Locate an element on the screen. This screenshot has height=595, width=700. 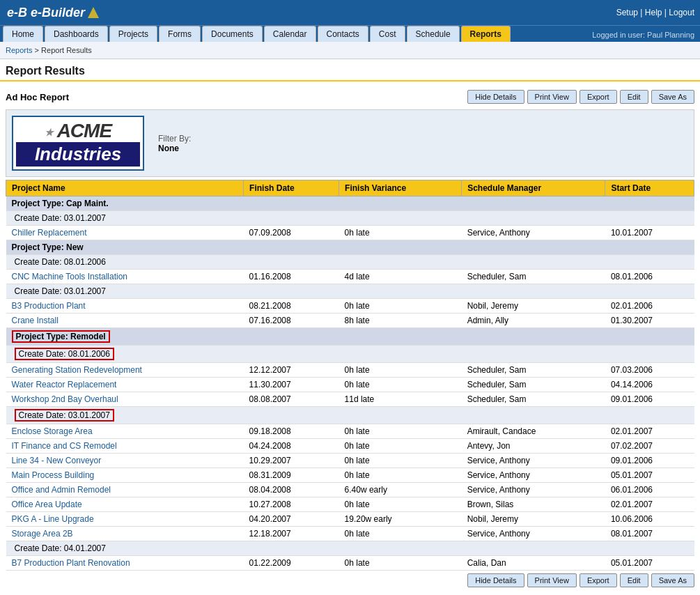
subgroup-new-08012006: Create Date: 08.01.2006 is located at coordinates (350, 262).